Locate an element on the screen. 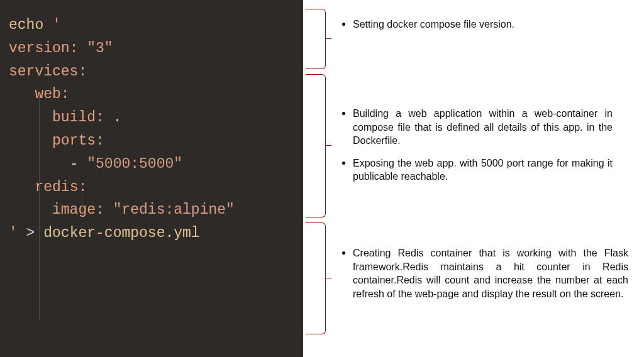 This screenshot has width=644, height=357. annotation-group: Building a web application within a web-… is located at coordinates (477, 150).